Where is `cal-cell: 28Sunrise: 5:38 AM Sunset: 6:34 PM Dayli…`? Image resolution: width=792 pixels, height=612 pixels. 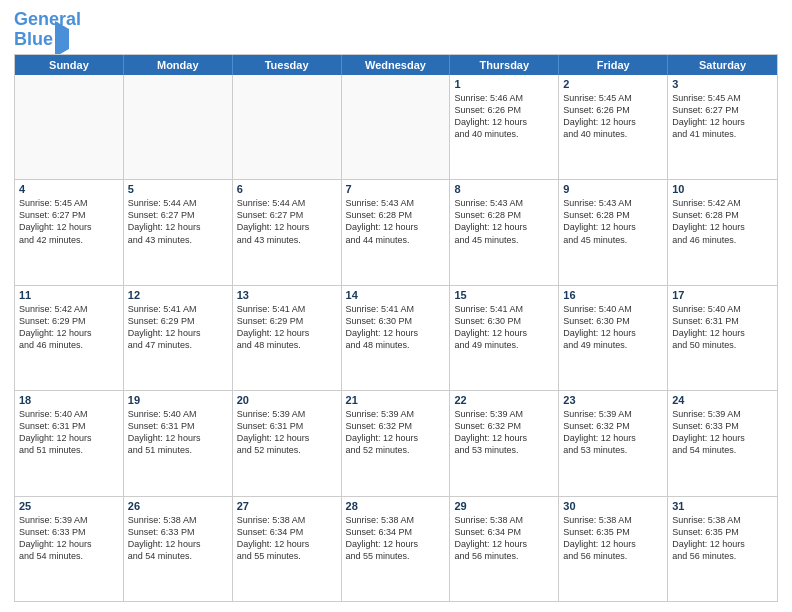 cal-cell: 28Sunrise: 5:38 AM Sunset: 6:34 PM Dayli… is located at coordinates (396, 549).